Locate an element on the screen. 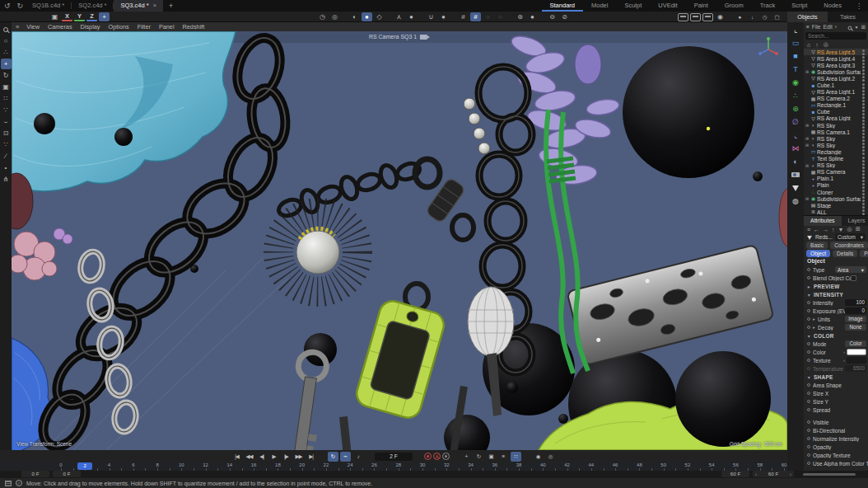  layout-tab-paint: Paint is located at coordinates (702, 6).